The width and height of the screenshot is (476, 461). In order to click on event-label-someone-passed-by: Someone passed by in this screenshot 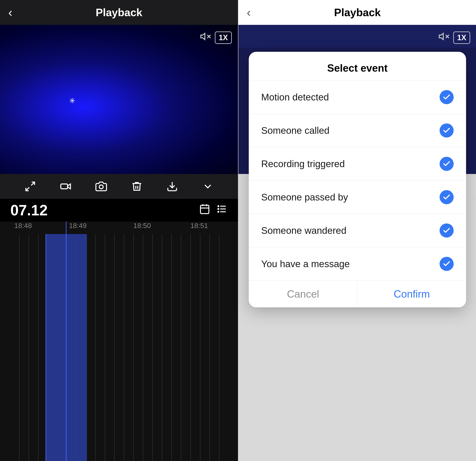, I will do `click(305, 197)`.